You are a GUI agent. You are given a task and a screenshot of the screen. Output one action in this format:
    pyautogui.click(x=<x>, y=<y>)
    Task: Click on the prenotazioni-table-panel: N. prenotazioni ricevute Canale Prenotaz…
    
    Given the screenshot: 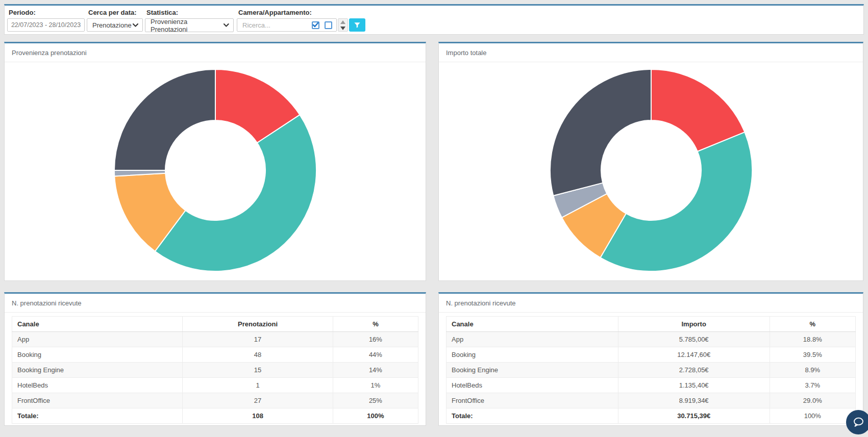 What is the action you would take?
    pyautogui.click(x=215, y=359)
    